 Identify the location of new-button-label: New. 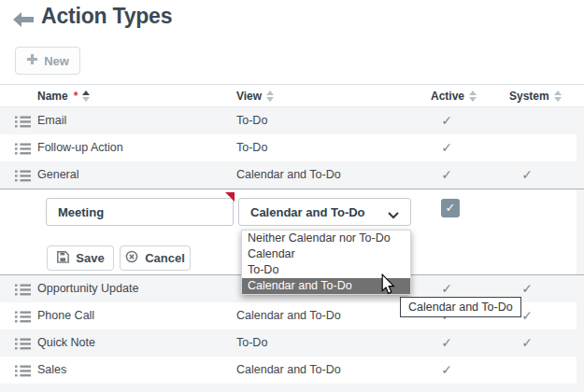
(56, 62).